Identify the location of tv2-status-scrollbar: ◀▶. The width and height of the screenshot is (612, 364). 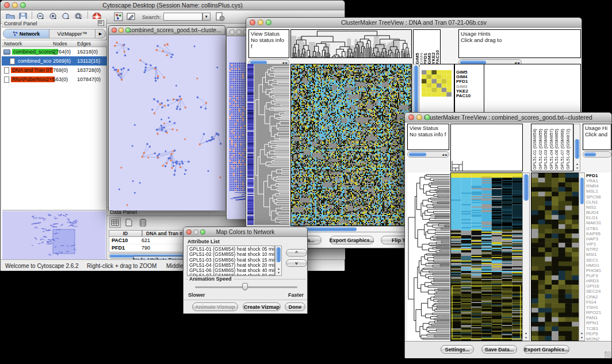
(428, 154).